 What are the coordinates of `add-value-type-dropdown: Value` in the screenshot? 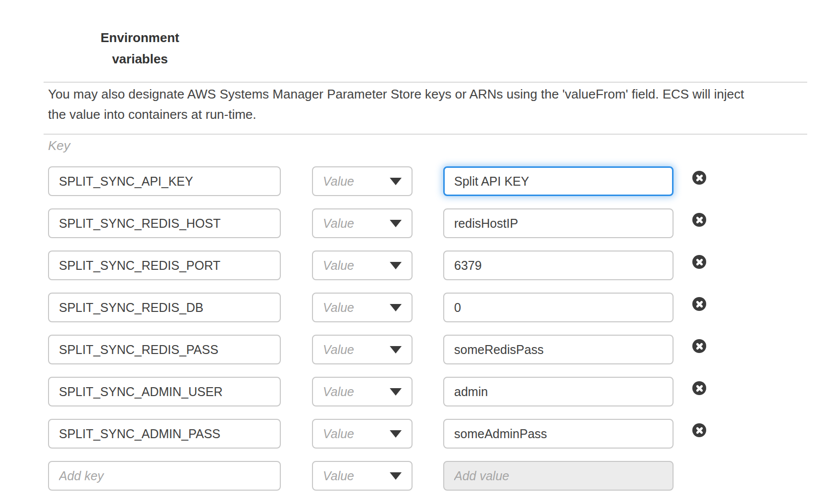 It's located at (363, 476).